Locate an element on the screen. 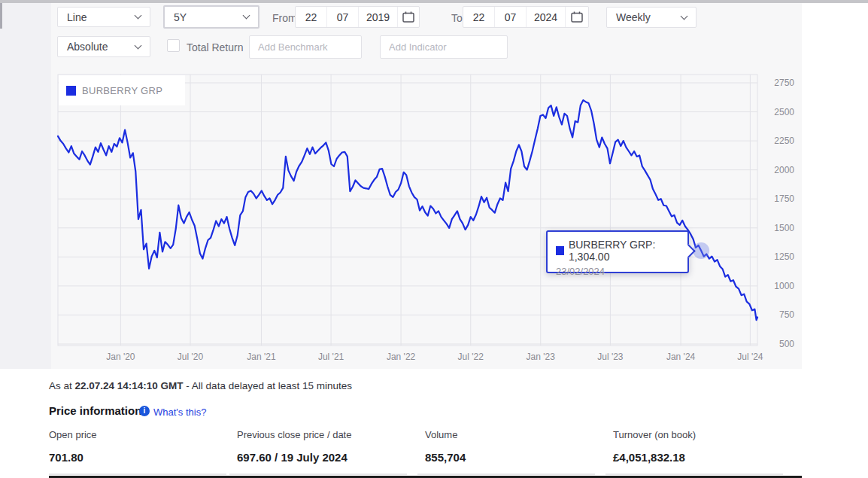 This screenshot has height=478, width=868. from-date-group: 22 07 2019 is located at coordinates (357, 17).